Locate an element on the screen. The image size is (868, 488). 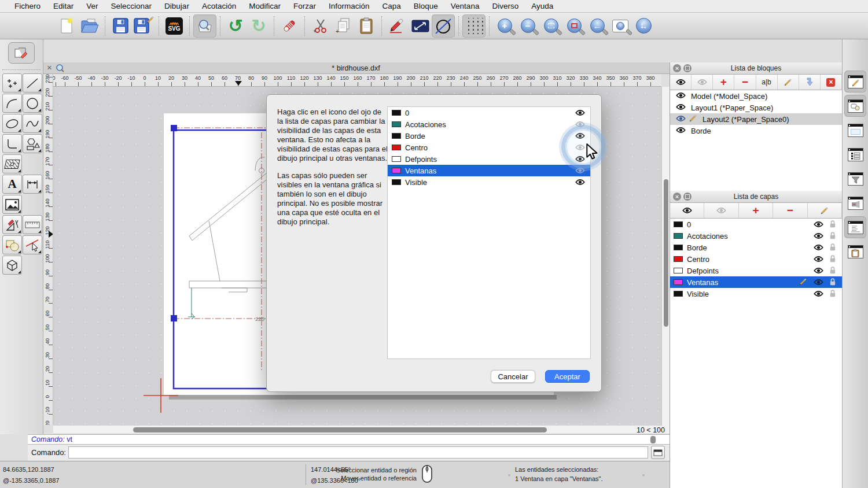
pencil-button is located at coordinates (825, 210).